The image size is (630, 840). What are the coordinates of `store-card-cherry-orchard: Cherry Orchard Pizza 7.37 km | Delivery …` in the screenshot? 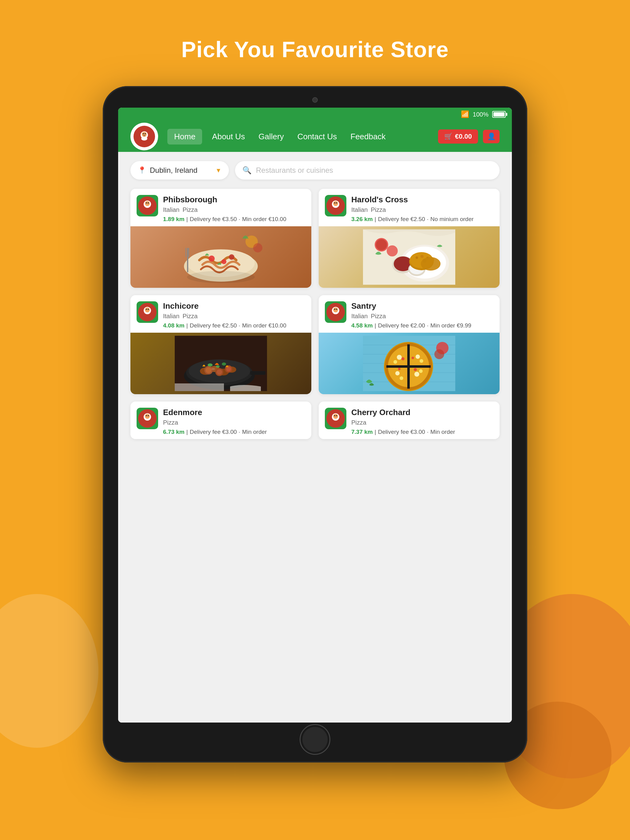 It's located at (409, 420).